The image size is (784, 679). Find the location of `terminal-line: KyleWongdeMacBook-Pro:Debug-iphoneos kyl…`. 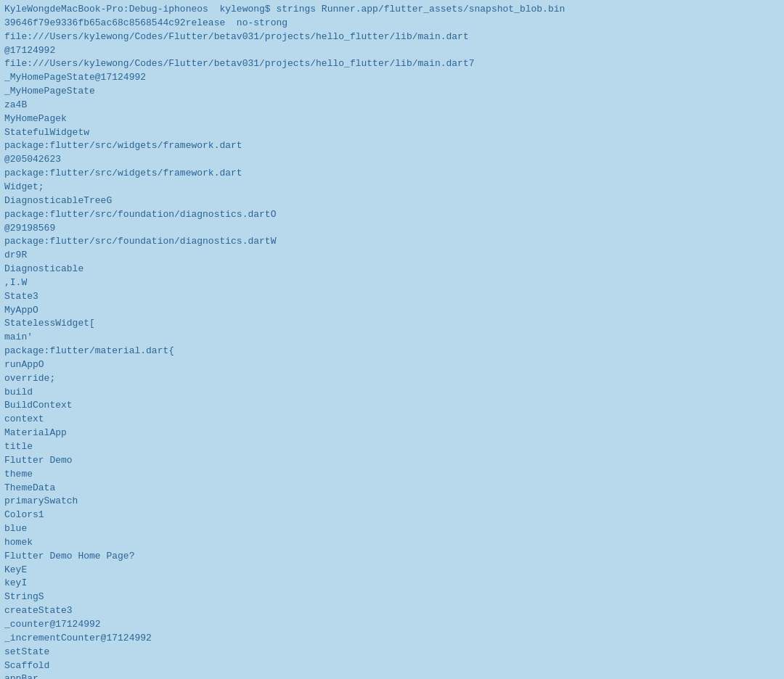

terminal-line: KyleWongdeMacBook-Pro:Debug-iphoneos kyl… is located at coordinates (392, 10).